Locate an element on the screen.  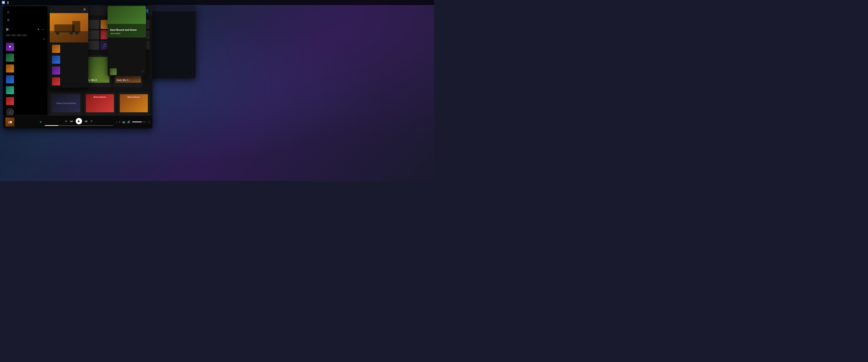
queue-btn: ≡ is located at coordinates (120, 122).